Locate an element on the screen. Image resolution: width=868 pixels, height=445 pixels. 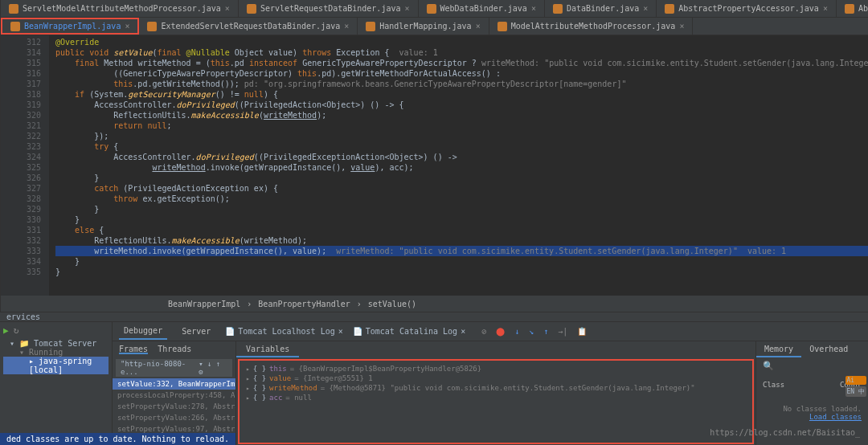
stack-frame: processLocalProperty:458, AbstractNestab… is located at coordinates (174, 395).